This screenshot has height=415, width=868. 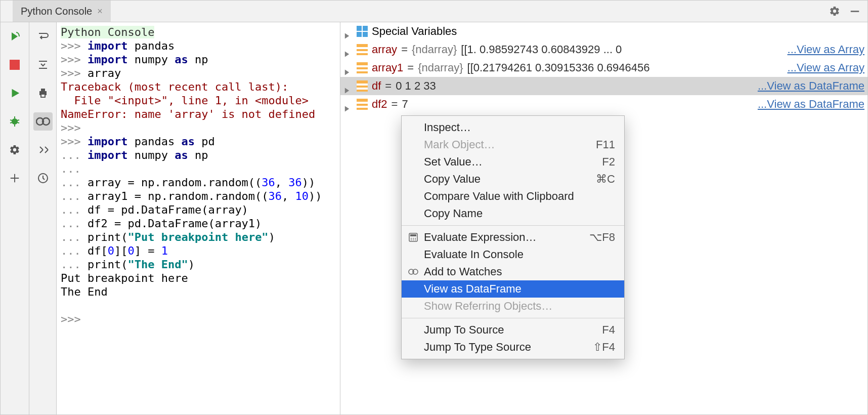 I want to click on var-name: array1, so click(x=387, y=68).